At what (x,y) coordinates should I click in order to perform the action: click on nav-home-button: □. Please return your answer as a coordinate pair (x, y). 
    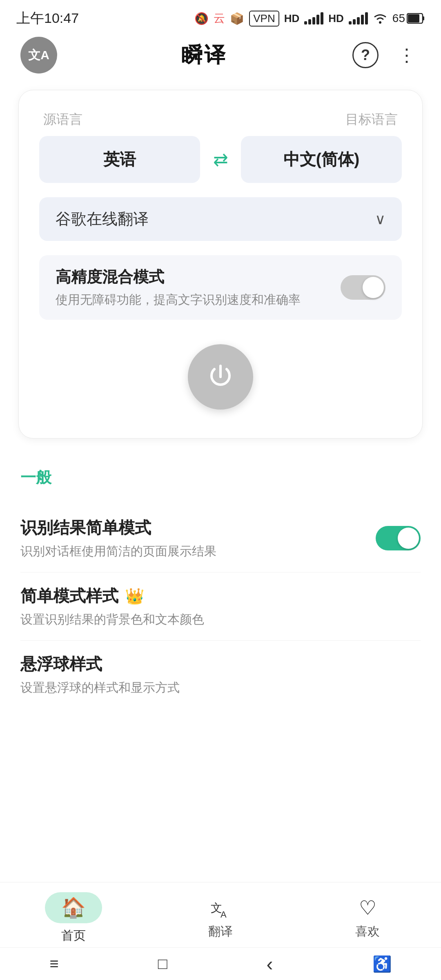
    Looking at the image, I should click on (163, 964).